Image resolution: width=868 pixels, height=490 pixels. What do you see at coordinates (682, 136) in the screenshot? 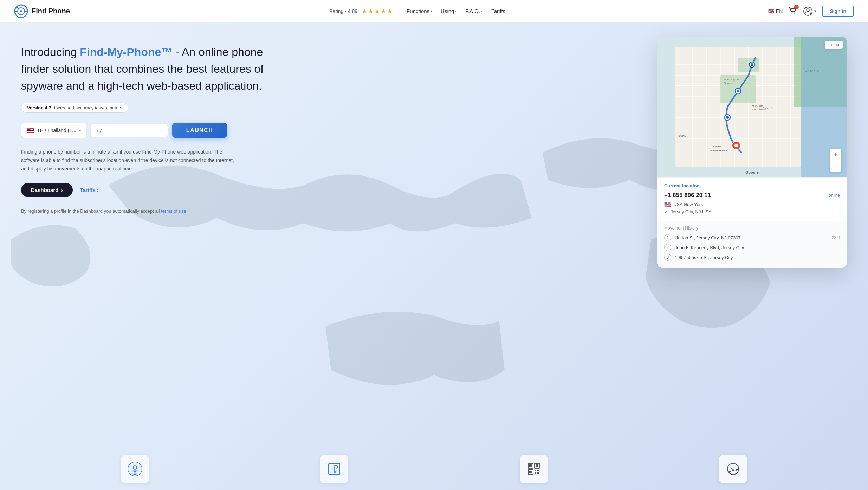
I see `svg-text: SoHo` at bounding box center [682, 136].